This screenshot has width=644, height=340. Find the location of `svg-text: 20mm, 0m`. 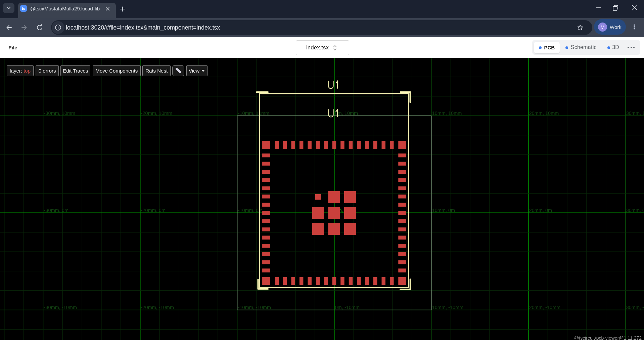

svg-text: 20mm, 0m is located at coordinates (541, 210).